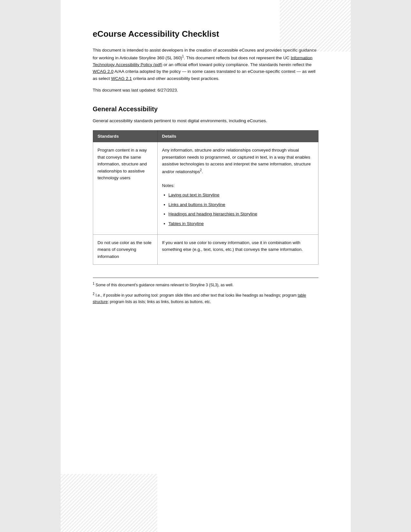  What do you see at coordinates (206, 109) in the screenshot?
I see `section1-title: General Accessibility` at bounding box center [206, 109].